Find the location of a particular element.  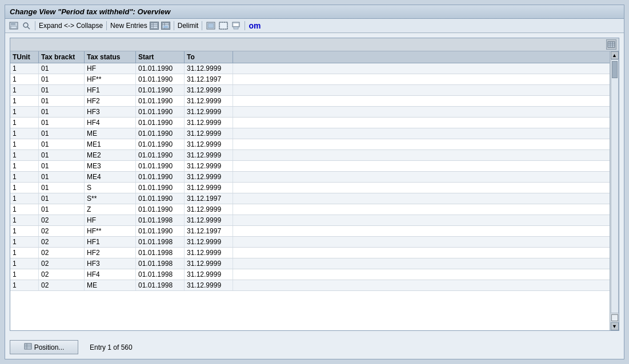

table-row: 101ME201.01.199031.12.9999 is located at coordinates (310, 155).